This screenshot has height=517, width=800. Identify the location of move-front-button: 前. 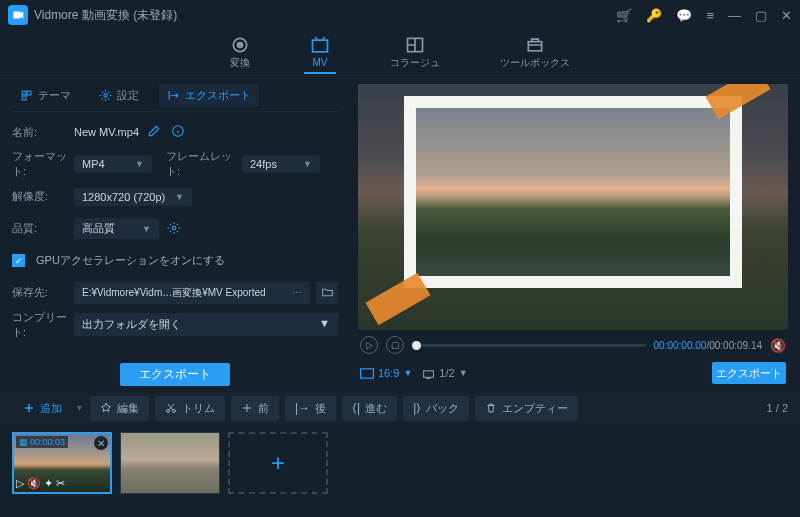
(255, 408).